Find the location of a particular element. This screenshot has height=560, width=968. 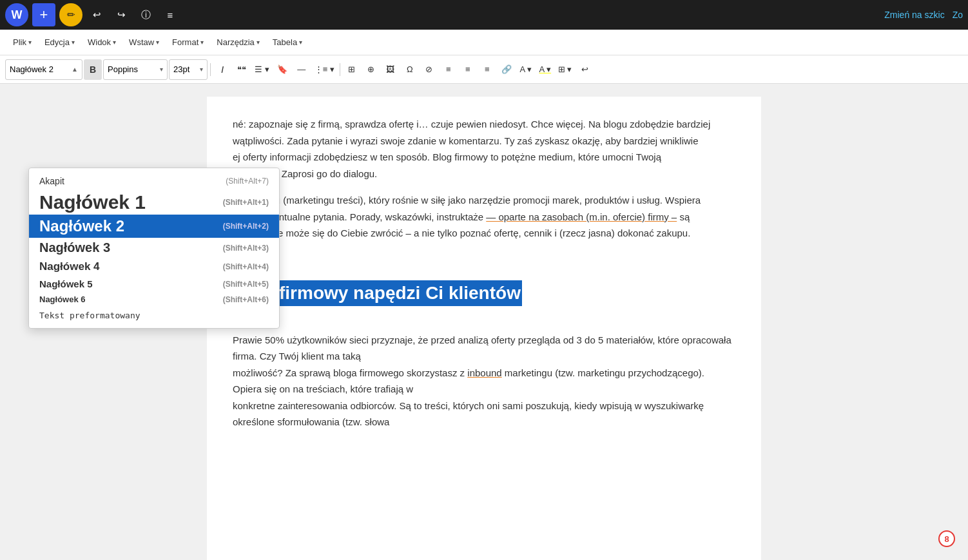

para-block-2: marketingu (marketingu treści), który ro… is located at coordinates (484, 217).